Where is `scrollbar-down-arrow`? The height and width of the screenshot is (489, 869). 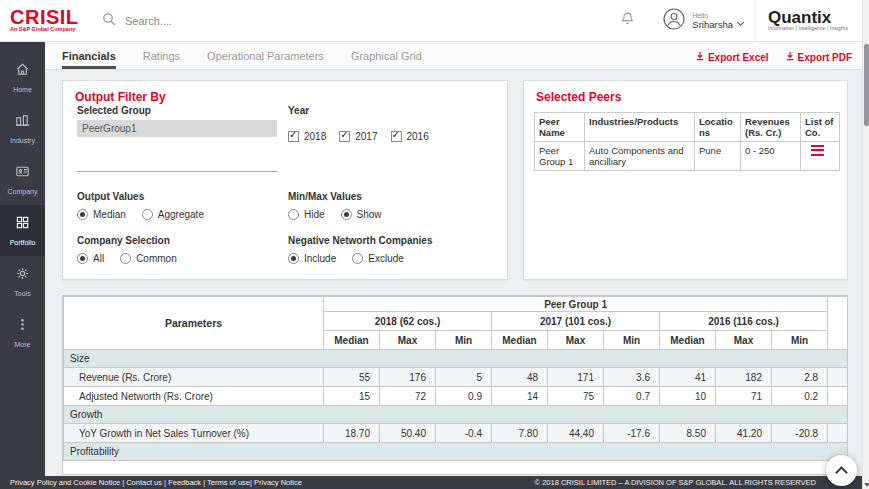 scrollbar-down-arrow is located at coordinates (866, 485).